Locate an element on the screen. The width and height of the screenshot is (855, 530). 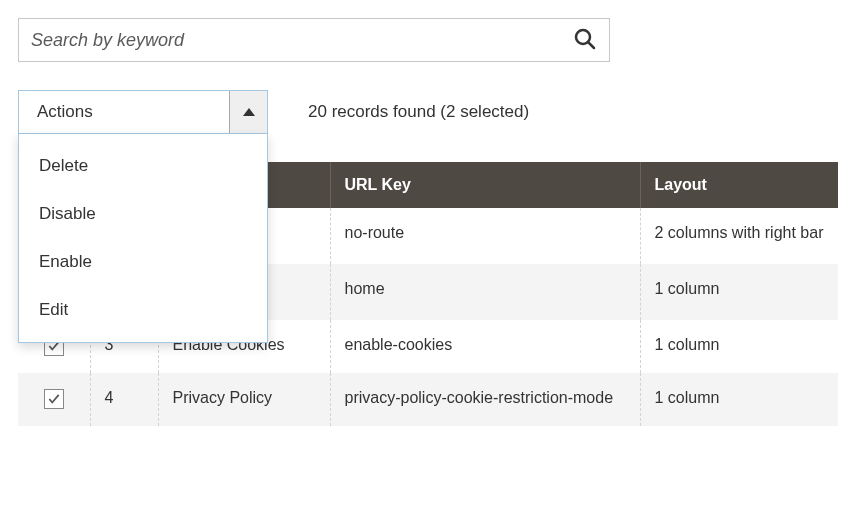
cell-layout: 2 columns with right bar is located at coordinates (739, 236).